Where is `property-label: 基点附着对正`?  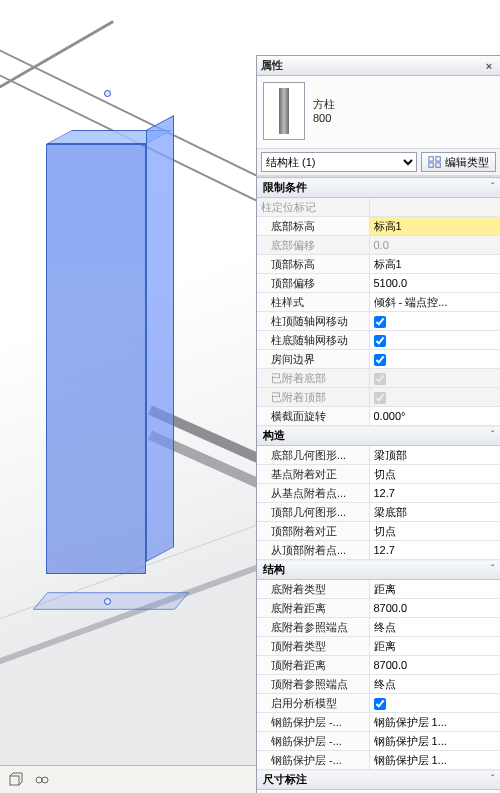
property-label: 基点附着对正 is located at coordinates (313, 474).